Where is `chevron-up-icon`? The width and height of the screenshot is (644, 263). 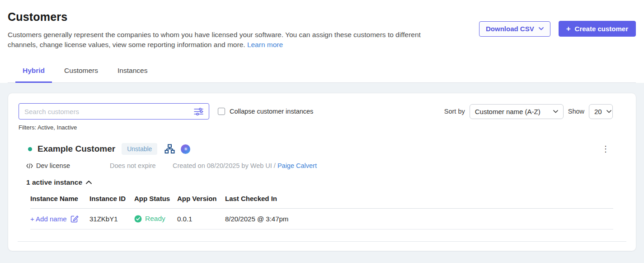
chevron-up-icon is located at coordinates (89, 182).